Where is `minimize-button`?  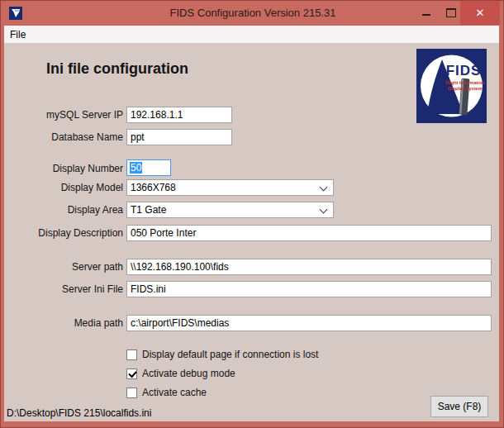 minimize-button is located at coordinates (426, 13).